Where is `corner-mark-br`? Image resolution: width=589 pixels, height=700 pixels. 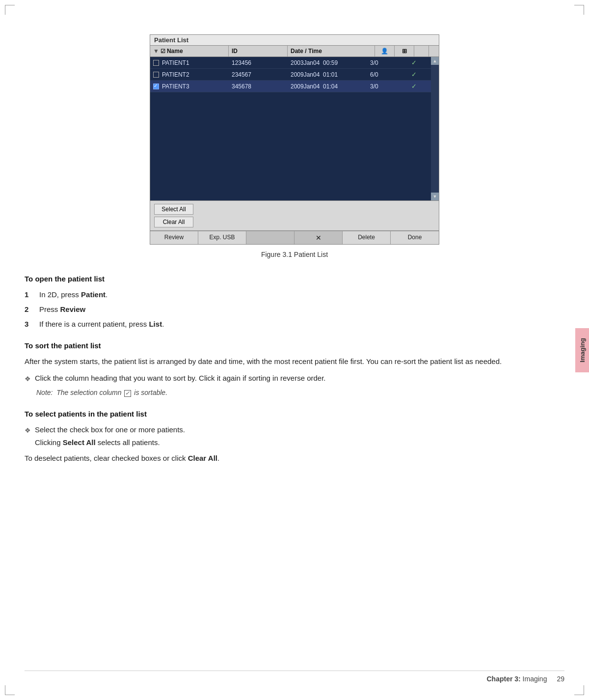
corner-mark-br is located at coordinates (579, 690).